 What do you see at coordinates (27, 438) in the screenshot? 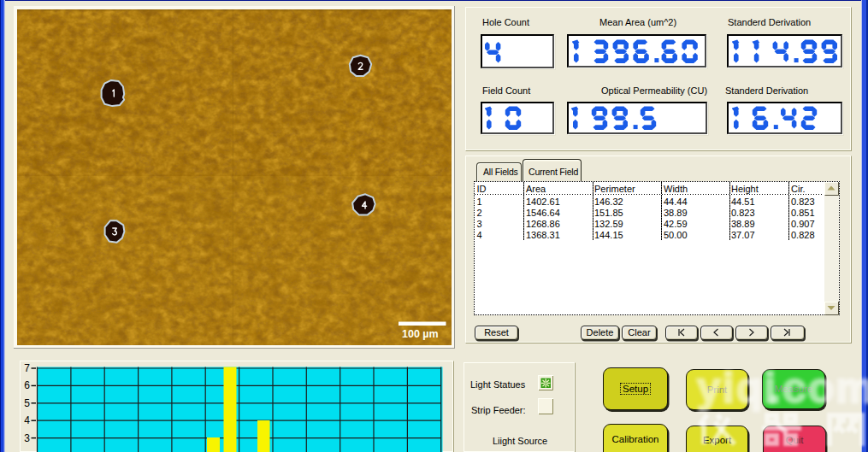
I see `svg-text: 3` at bounding box center [27, 438].